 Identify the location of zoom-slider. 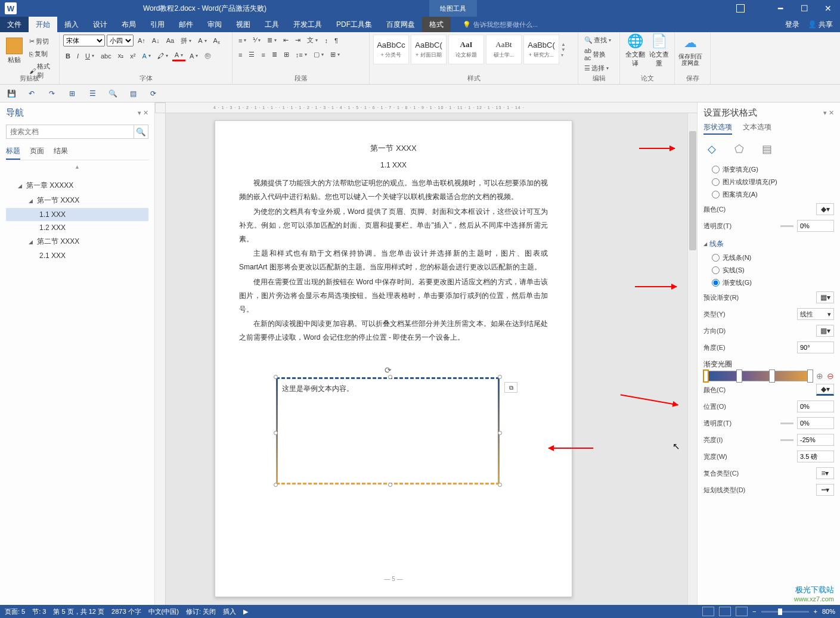
(785, 611).